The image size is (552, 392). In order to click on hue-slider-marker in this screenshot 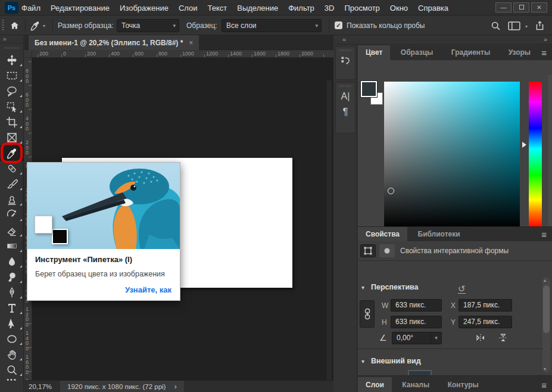, I will do `click(524, 145)`.